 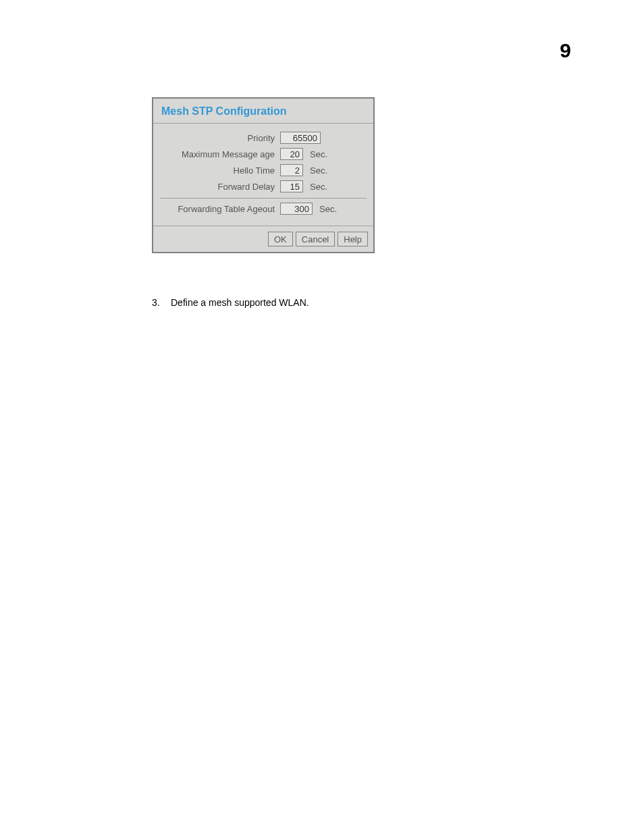 I want to click on label-hello-time: Hello Time, so click(x=220, y=170).